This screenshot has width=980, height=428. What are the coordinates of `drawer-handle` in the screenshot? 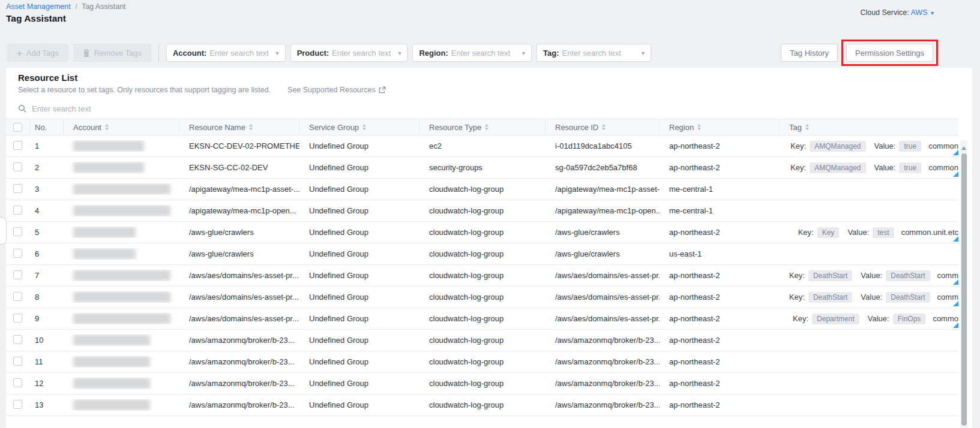 It's located at (4, 231).